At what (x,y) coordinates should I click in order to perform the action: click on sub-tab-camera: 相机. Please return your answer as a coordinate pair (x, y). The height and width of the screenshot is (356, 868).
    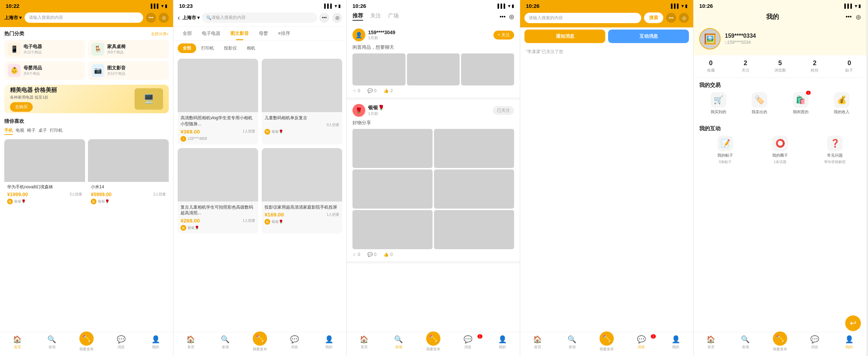
    Looking at the image, I should click on (251, 48).